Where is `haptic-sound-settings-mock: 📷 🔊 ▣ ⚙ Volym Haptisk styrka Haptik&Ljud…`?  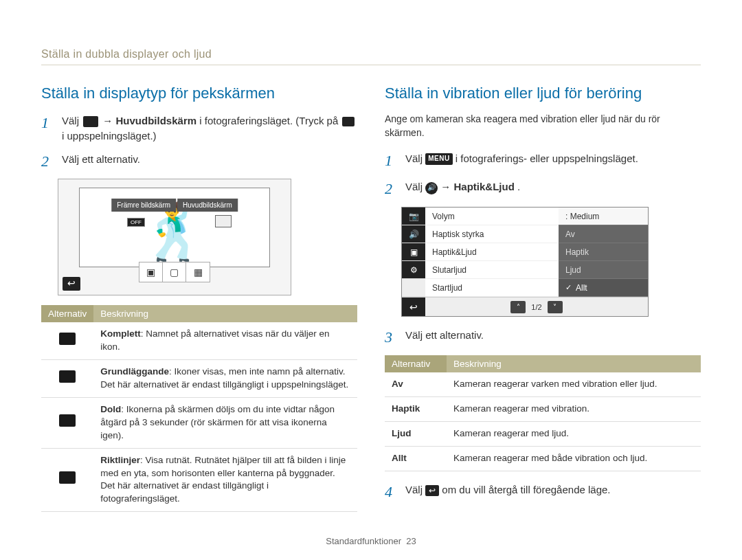
haptic-sound-settings-mock: 📷 🔊 ▣ ⚙ Volym Haptisk styrka Haptik&Ljud… is located at coordinates (525, 262).